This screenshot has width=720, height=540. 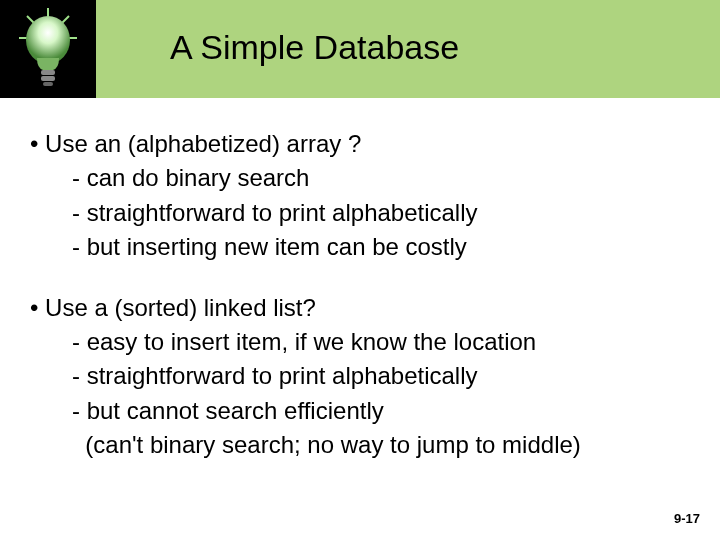 I want to click on bullet-sub: - but cannot search efficiently, so click(x=360, y=411).